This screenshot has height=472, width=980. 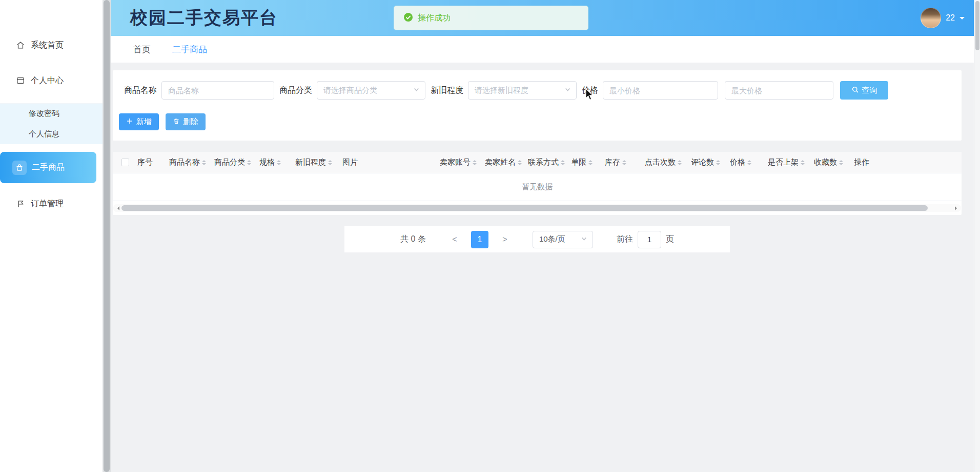 What do you see at coordinates (525, 208) in the screenshot?
I see `horizontal-scrollbar-thumb` at bounding box center [525, 208].